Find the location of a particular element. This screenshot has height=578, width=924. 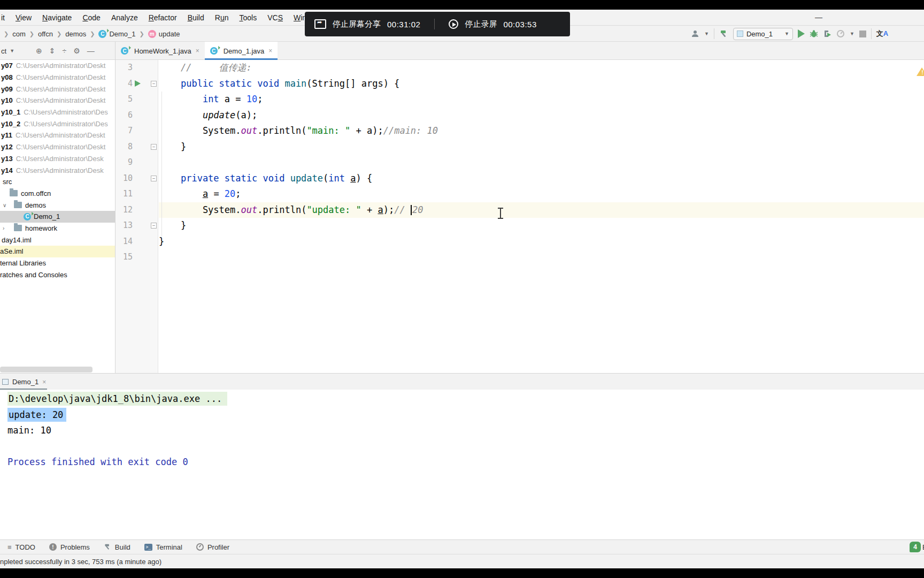

menu-item-view: View is located at coordinates (24, 18).